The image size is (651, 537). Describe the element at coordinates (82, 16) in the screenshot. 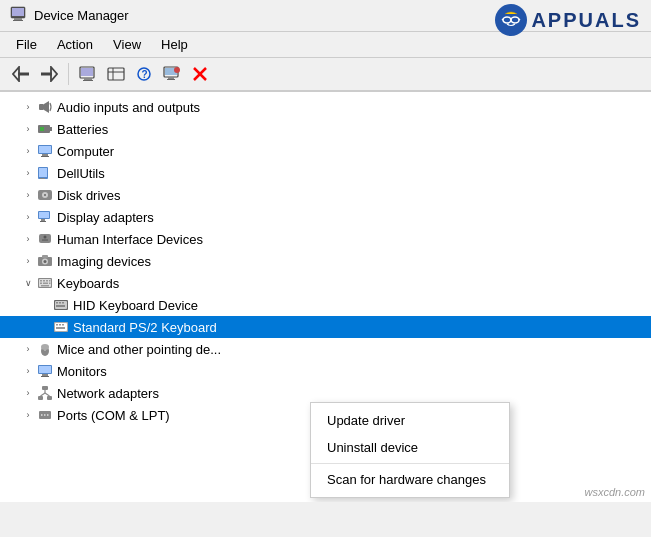

I see `title-bar-text: Device Manager` at that location.